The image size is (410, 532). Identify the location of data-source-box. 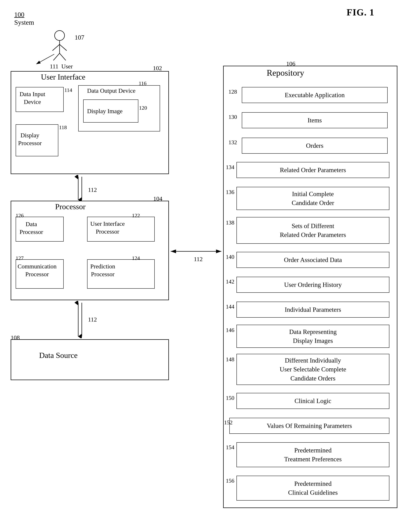
(90, 360).